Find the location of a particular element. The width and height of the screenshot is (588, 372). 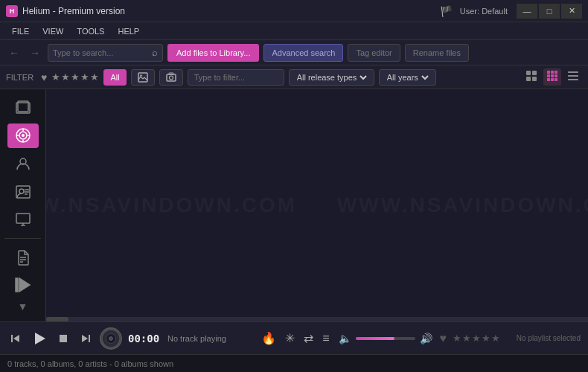

player-star-1: ★ is located at coordinates (457, 338).